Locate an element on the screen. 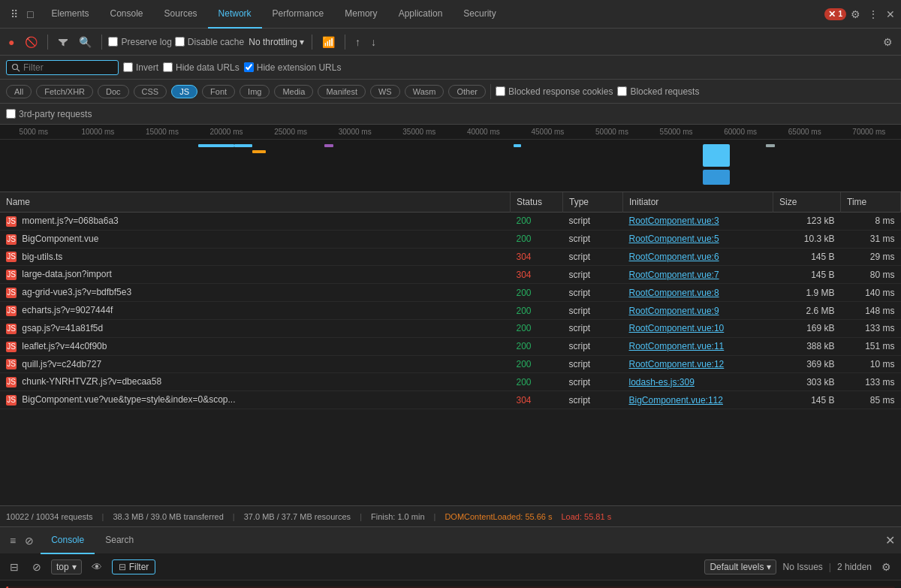 The height and width of the screenshot is (588, 901). filter-other-button: Other is located at coordinates (467, 92).